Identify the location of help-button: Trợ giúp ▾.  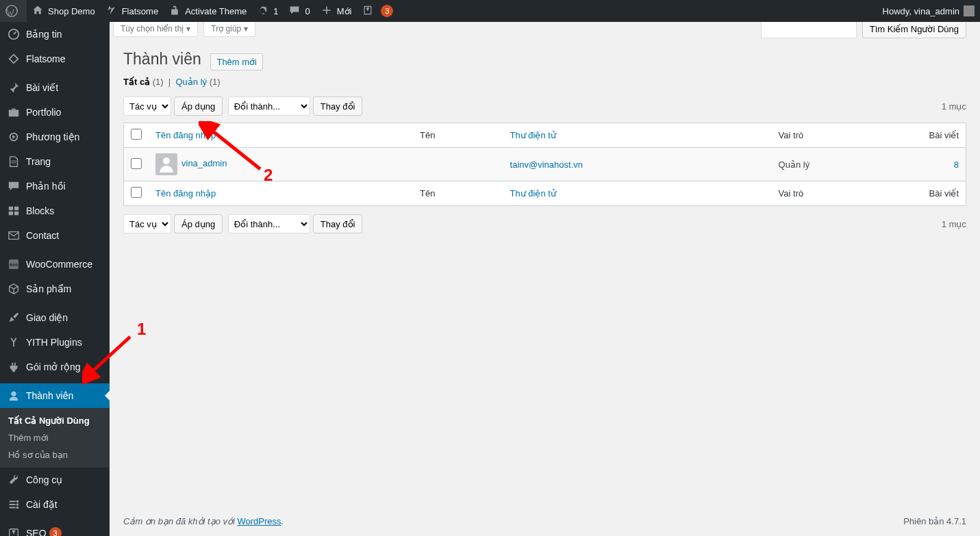
(229, 29).